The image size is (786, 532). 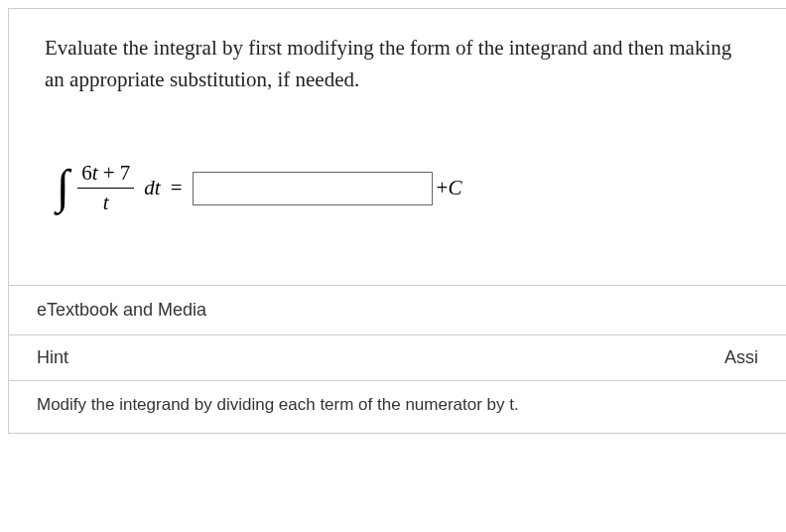 I want to click on num-rest: + 7, so click(x=115, y=173).